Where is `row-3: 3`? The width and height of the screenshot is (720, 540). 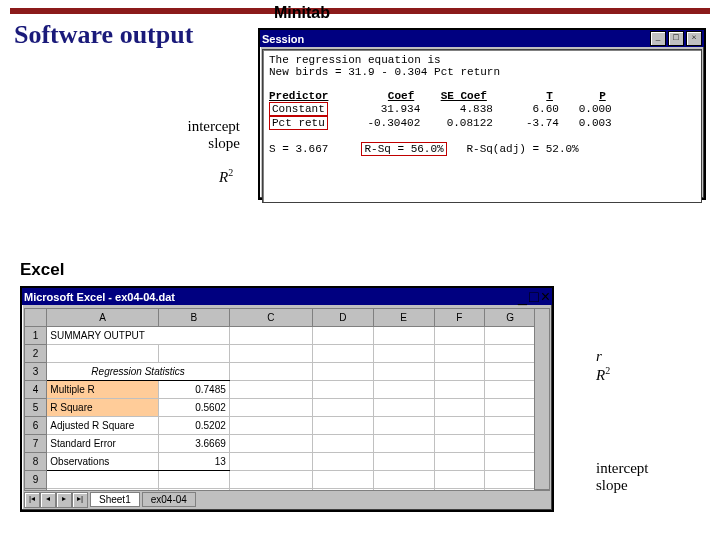 row-3: 3 is located at coordinates (36, 372).